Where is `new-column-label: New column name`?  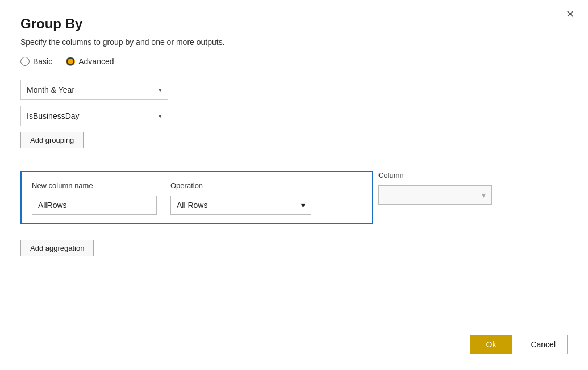
new-column-label: New column name is located at coordinates (94, 185).